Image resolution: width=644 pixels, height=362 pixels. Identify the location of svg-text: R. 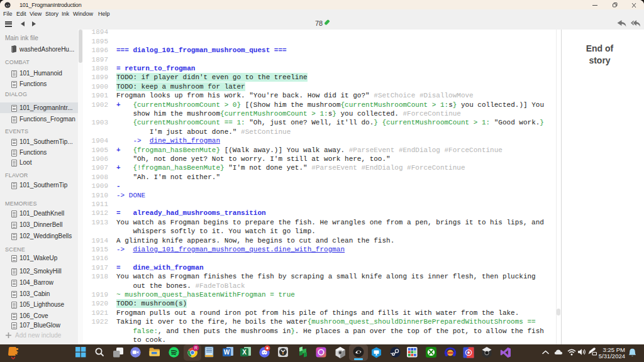
(196, 348).